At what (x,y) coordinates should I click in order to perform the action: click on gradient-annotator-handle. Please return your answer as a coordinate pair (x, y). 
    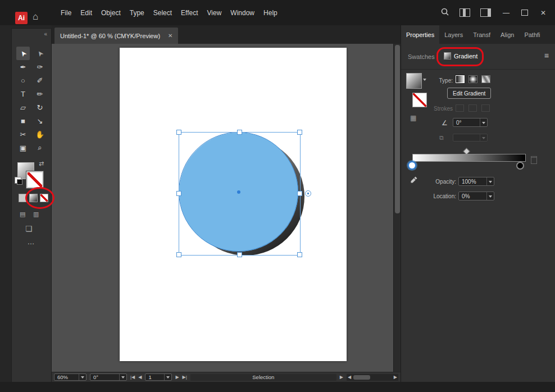
    Looking at the image, I should click on (308, 193).